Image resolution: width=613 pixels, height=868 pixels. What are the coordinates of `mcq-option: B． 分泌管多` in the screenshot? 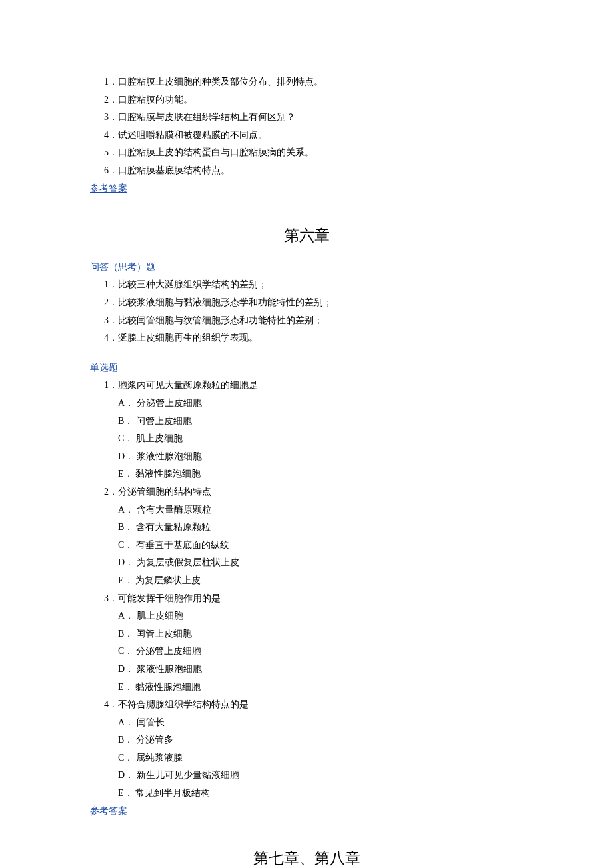 It's located at (306, 740).